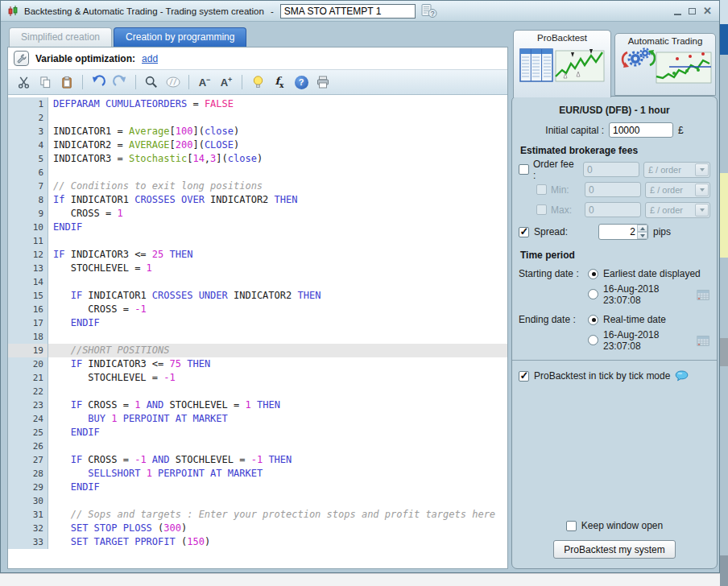  Describe the element at coordinates (180, 37) in the screenshot. I see `tab-creation-by-programming: Creation by programming` at that location.